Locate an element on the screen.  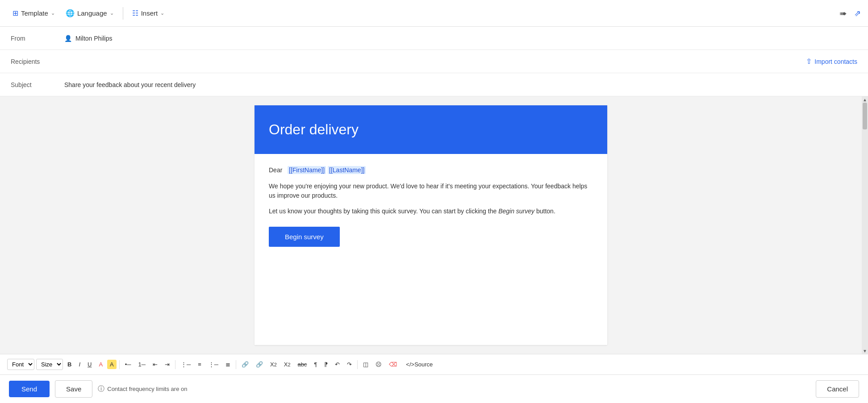
cursor-icon: ➠ is located at coordinates (843, 13).